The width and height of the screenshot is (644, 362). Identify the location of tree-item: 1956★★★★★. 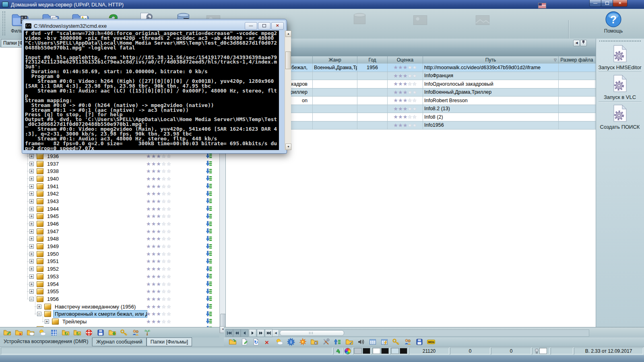
(109, 299).